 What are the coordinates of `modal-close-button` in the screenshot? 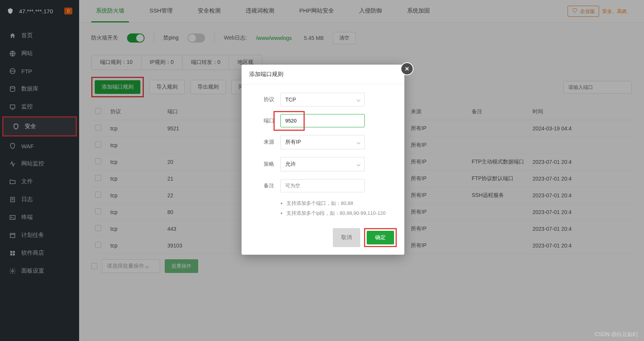 It's located at (407, 69).